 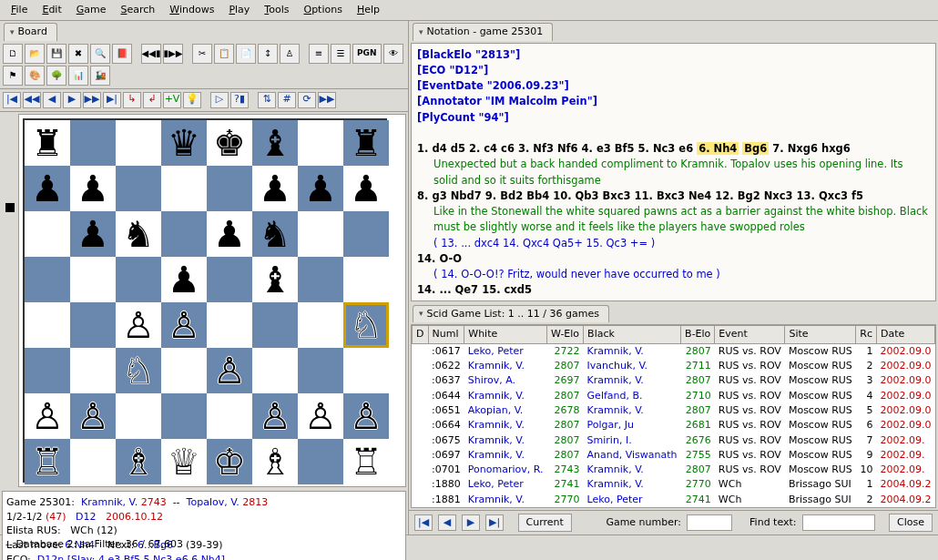 I want to click on autoplay-icon: ▶▶, so click(x=327, y=100).